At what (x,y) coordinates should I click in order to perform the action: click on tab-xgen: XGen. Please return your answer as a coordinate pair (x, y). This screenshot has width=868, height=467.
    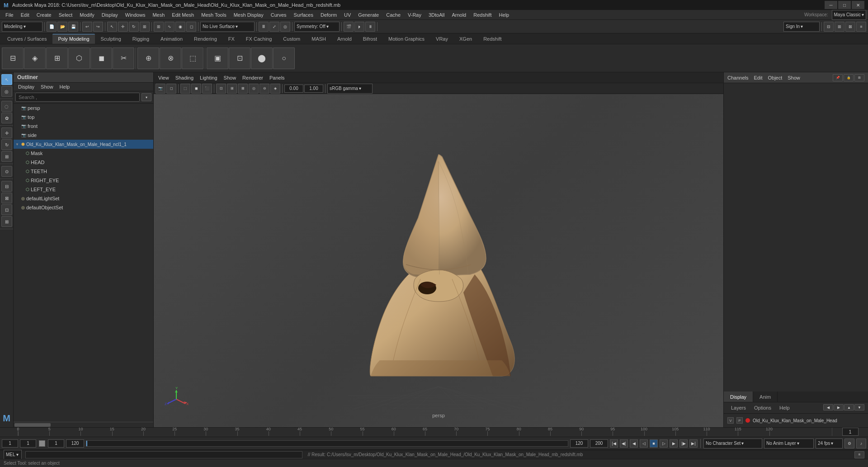
    Looking at the image, I should click on (466, 39).